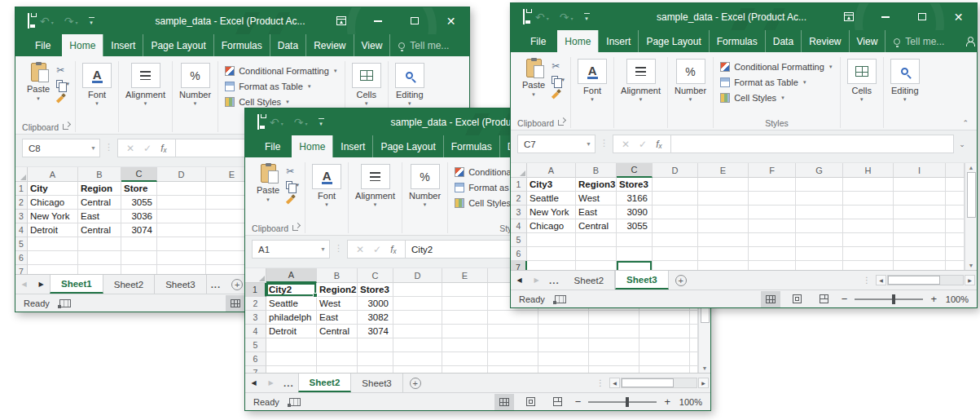  Describe the element at coordinates (418, 346) in the screenshot. I see `cell-d5` at that location.